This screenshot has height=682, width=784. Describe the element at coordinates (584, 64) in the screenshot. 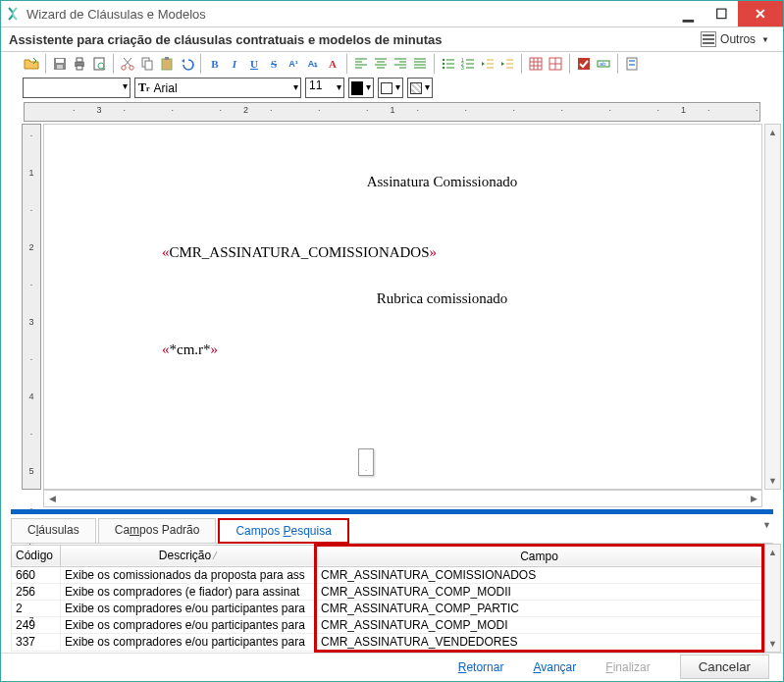

I see `check-icon` at that location.